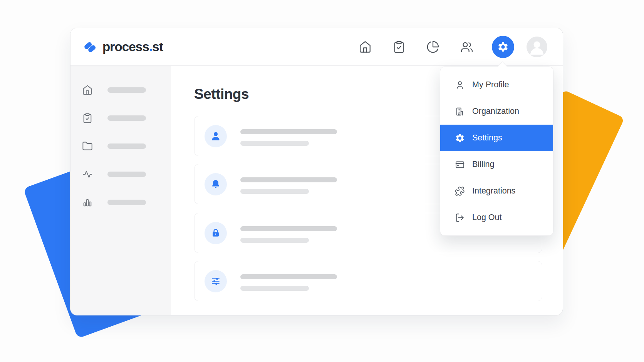  Describe the element at coordinates (90, 47) in the screenshot. I see `process-st-logo-mark-icon` at that location.